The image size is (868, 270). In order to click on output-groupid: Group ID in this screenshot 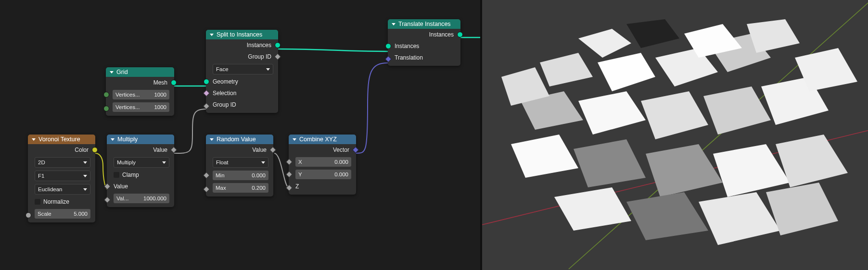, I will do `click(260, 57)`.